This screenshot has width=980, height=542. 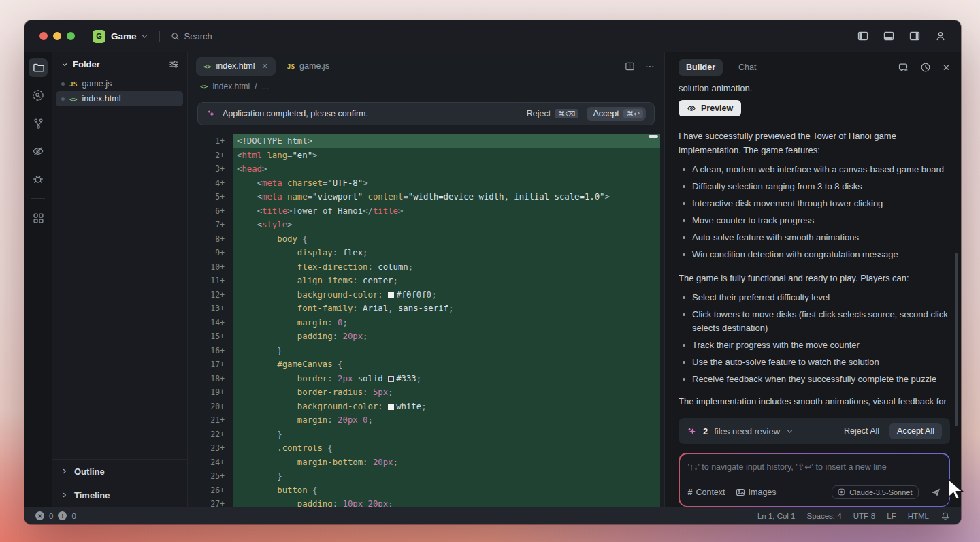 I want to click on layout-sidebar-left-icon, so click(x=863, y=36).